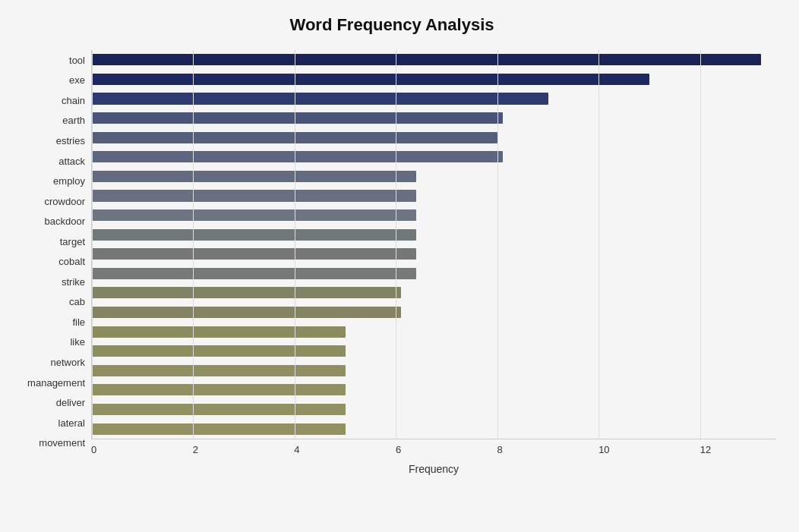 This screenshot has width=799, height=532. What do you see at coordinates (434, 469) in the screenshot?
I see `x-axis-label: Frequency` at bounding box center [434, 469].